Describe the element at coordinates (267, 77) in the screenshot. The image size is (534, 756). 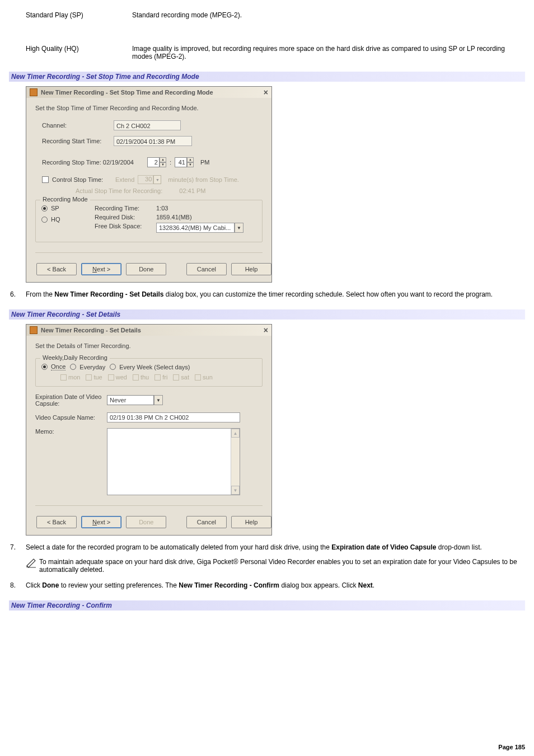
I see `section-header-stop-time: New Timer Recording - Set Stop Time and …` at that location.